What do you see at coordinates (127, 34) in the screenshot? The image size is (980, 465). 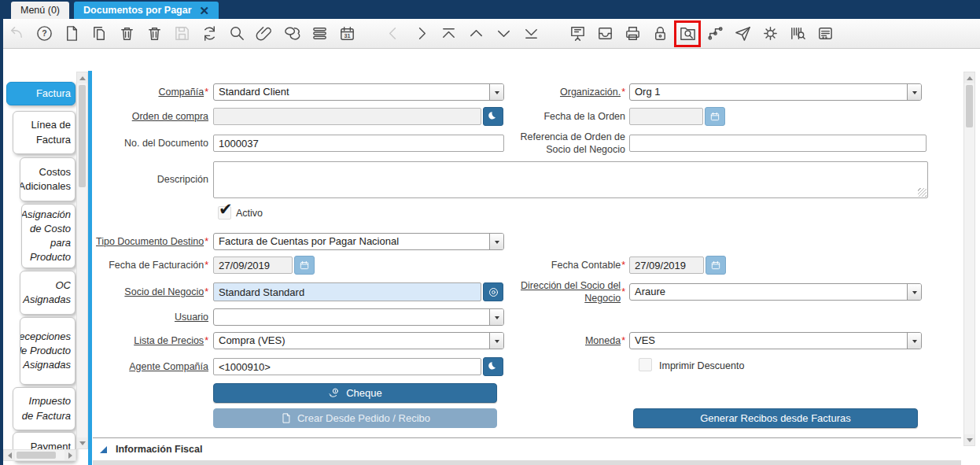 I see `delete-record-icon` at bounding box center [127, 34].